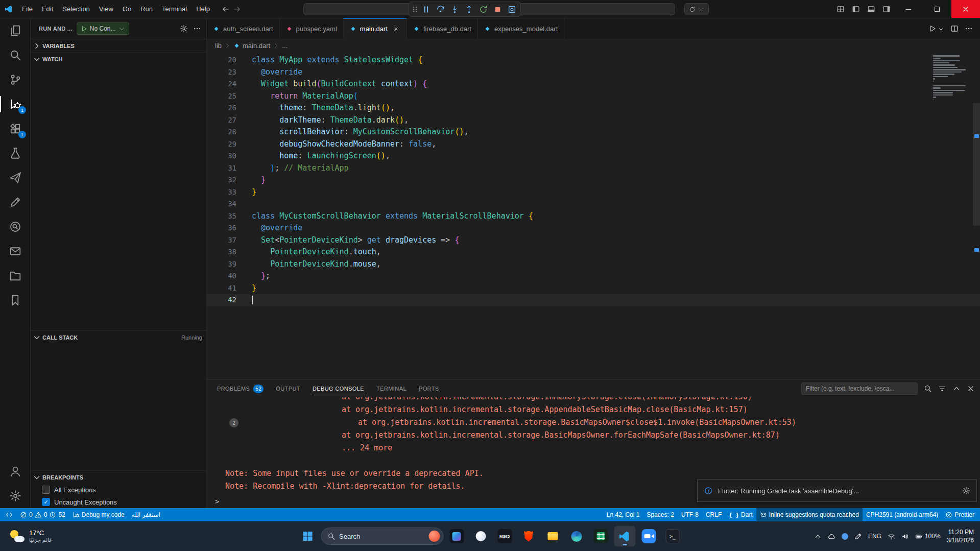 This screenshot has height=551, width=980. Describe the element at coordinates (118, 502) in the screenshot. I see `breakpoint-uncaught-exceptions: ✓ Uncaught Exceptions` at that location.